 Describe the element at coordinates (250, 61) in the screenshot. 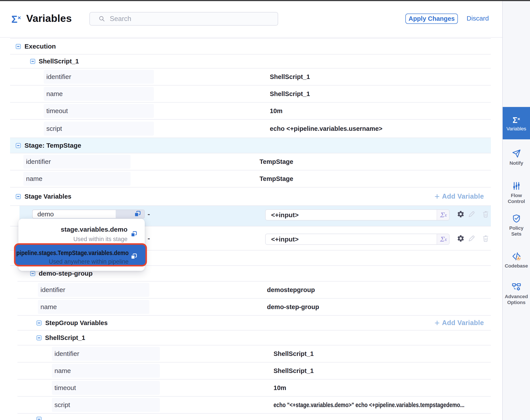

I see `section-row-shellscript: ShellScript_1` at that location.